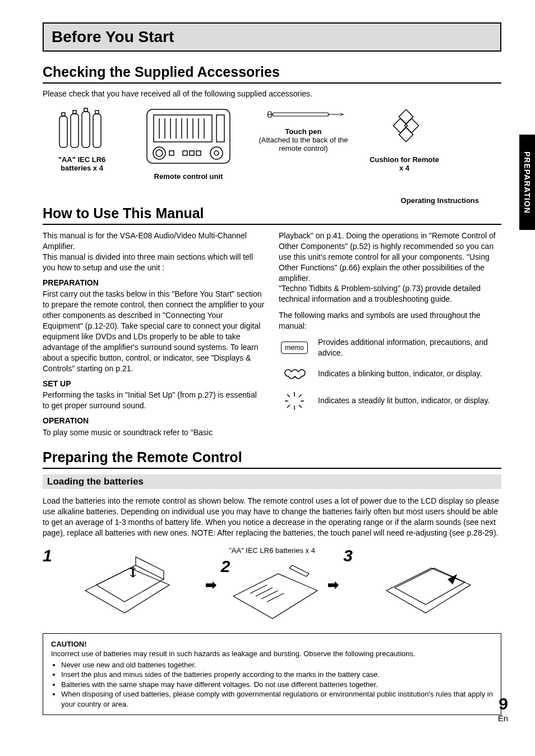 The image size is (535, 756). What do you see at coordinates (277, 699) in the screenshot?
I see `caution-bullet: When disposing of used batteries, please…` at bounding box center [277, 699].